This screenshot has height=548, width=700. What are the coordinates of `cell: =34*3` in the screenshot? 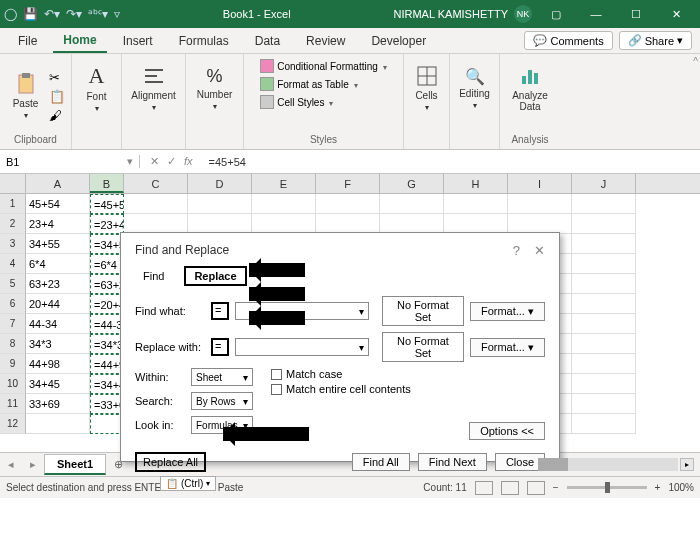 It's located at (107, 344).